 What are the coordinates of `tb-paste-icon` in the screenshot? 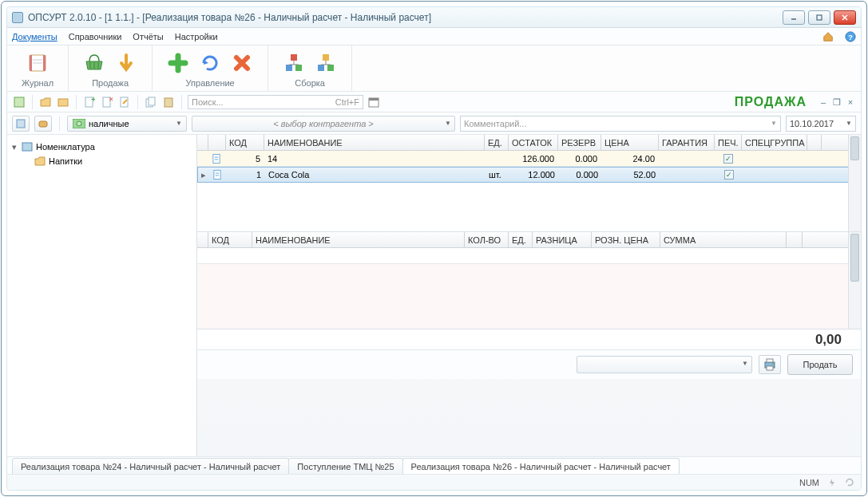 It's located at (168, 102).